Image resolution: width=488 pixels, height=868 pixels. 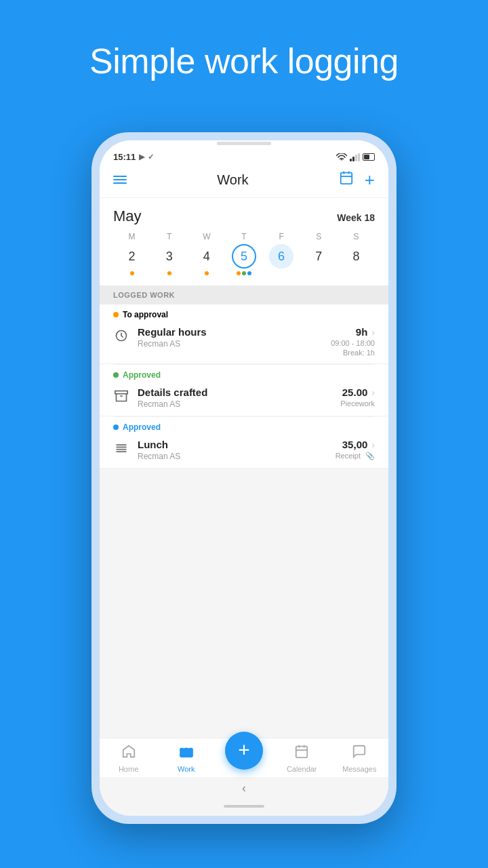 What do you see at coordinates (132, 273) in the screenshot?
I see `day-dots-mon` at bounding box center [132, 273].